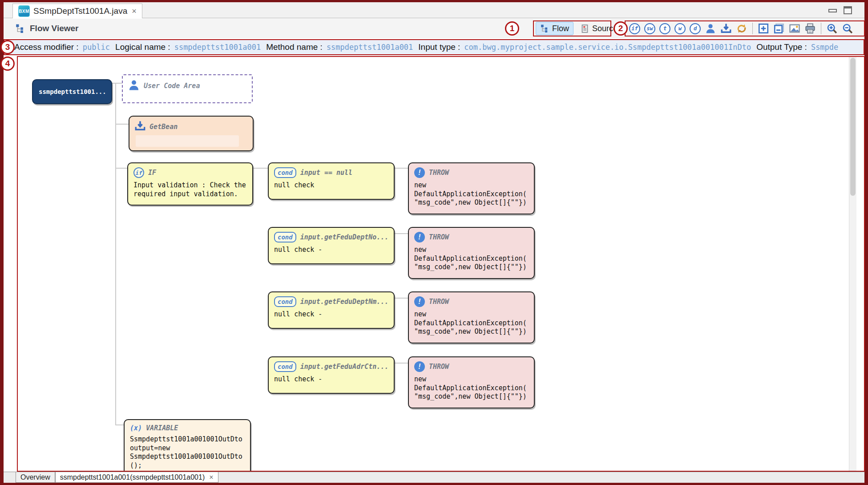  Describe the element at coordinates (295, 47) in the screenshot. I see `method-name-label: Method name :` at that location.